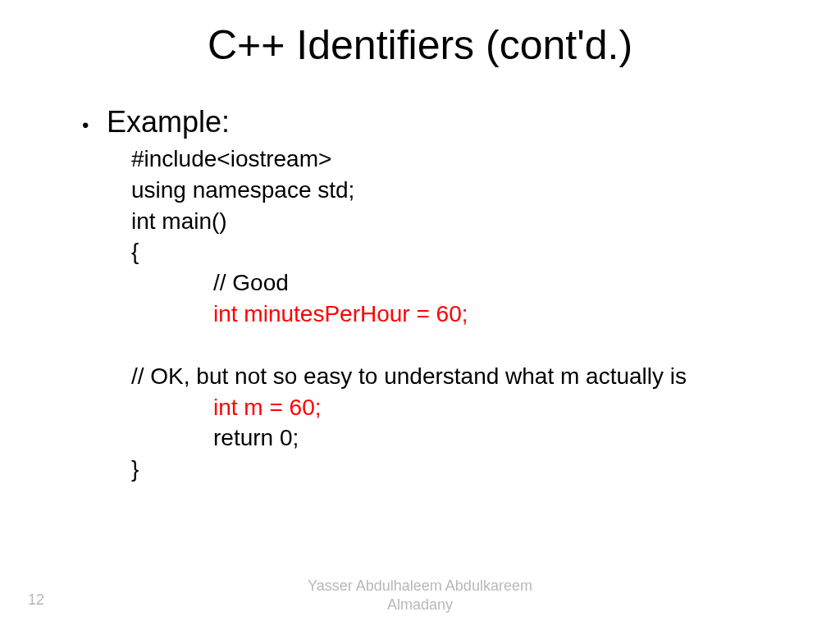 This screenshot has height=630, width=840. Describe the element at coordinates (431, 469) in the screenshot. I see `code-line: }` at that location.